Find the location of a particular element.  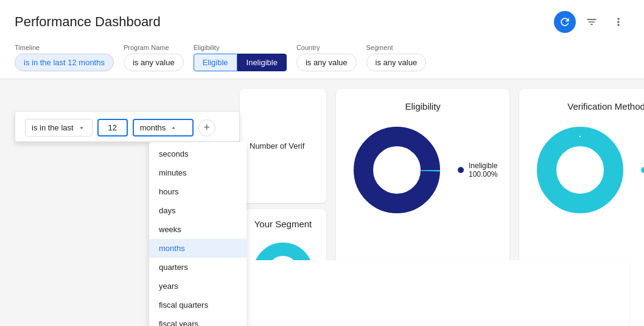

eligibility-title: Eligibility is located at coordinates (422, 106).